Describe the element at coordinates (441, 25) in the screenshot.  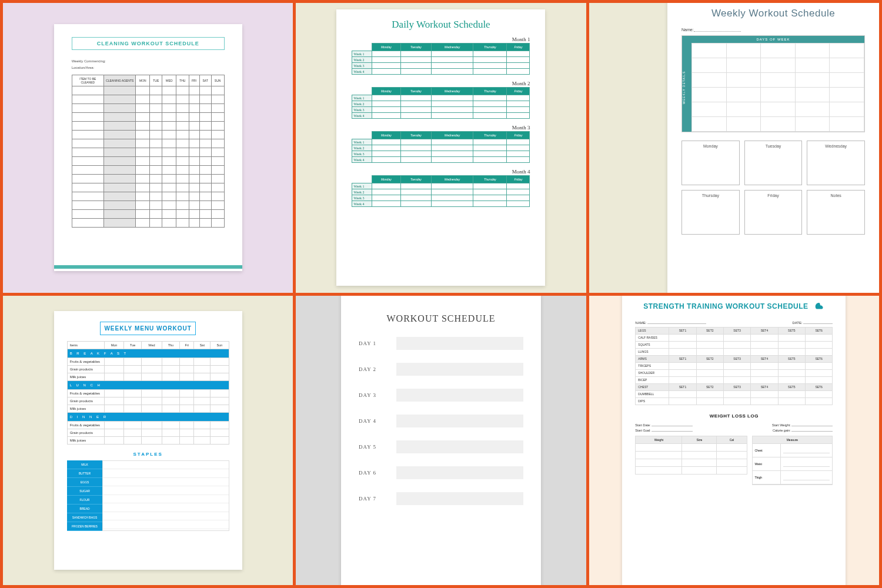
I see `doc-title: Daily Workout Schedule` at that location.